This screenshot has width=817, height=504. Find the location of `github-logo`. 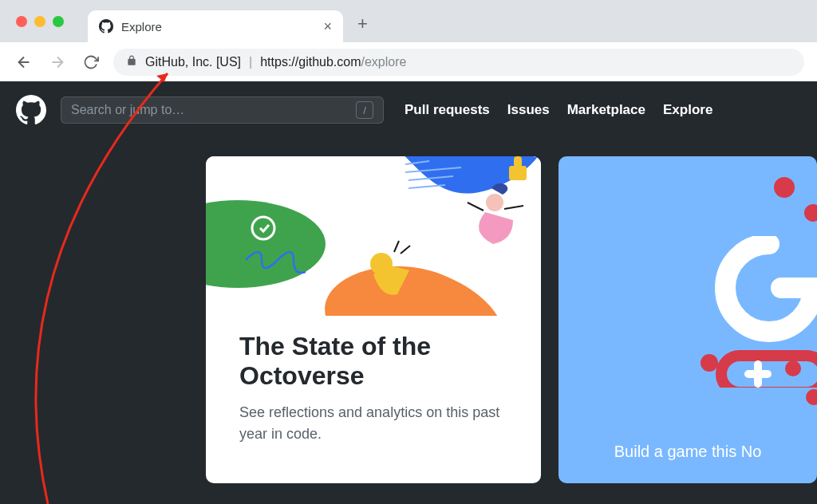

github-logo is located at coordinates (31, 110).